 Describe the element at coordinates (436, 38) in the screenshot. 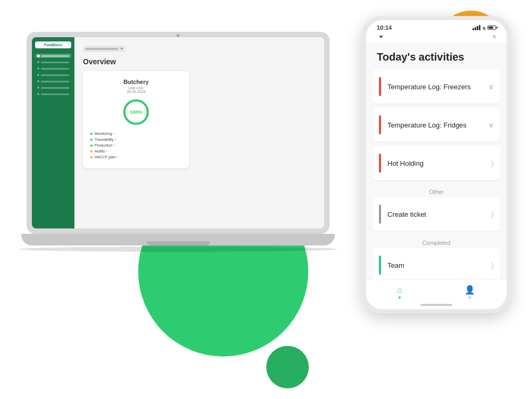

I see `phone-header-area` at that location.